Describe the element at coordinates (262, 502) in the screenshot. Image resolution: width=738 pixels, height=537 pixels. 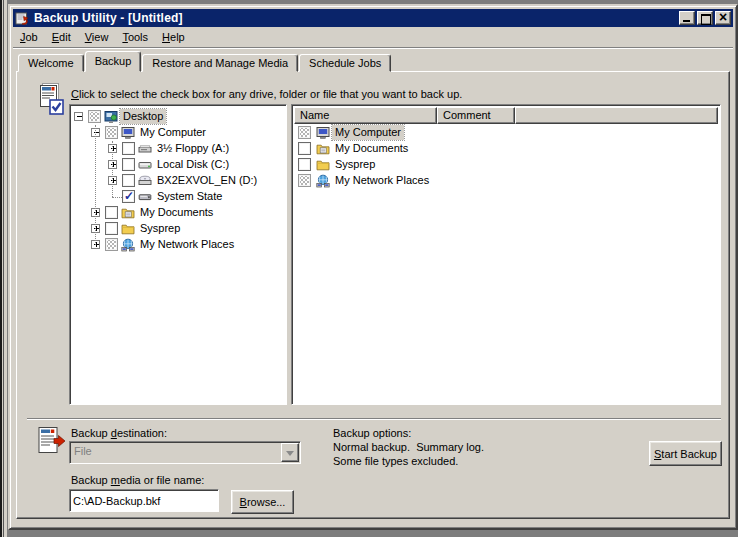
I see `browse-button: Browse...` at that location.